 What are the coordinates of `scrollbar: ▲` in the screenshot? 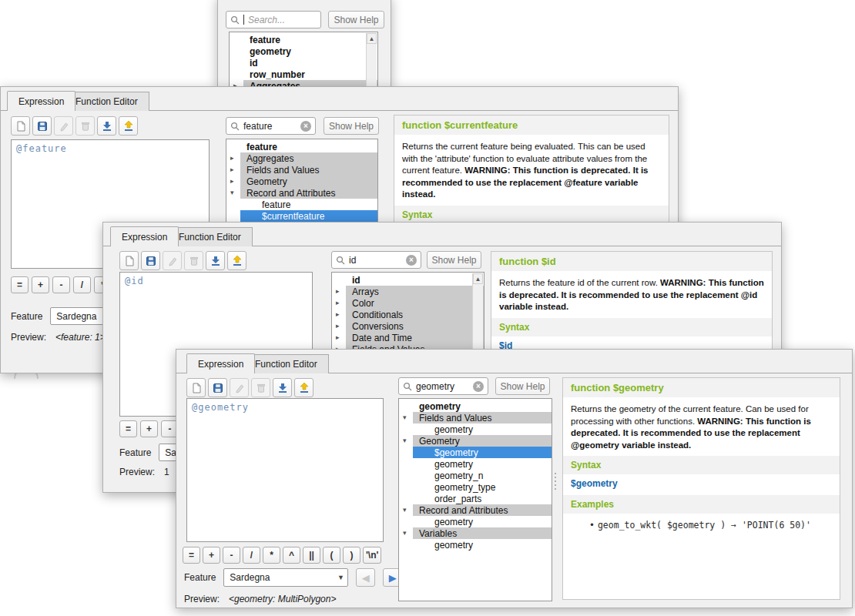 It's located at (371, 60).